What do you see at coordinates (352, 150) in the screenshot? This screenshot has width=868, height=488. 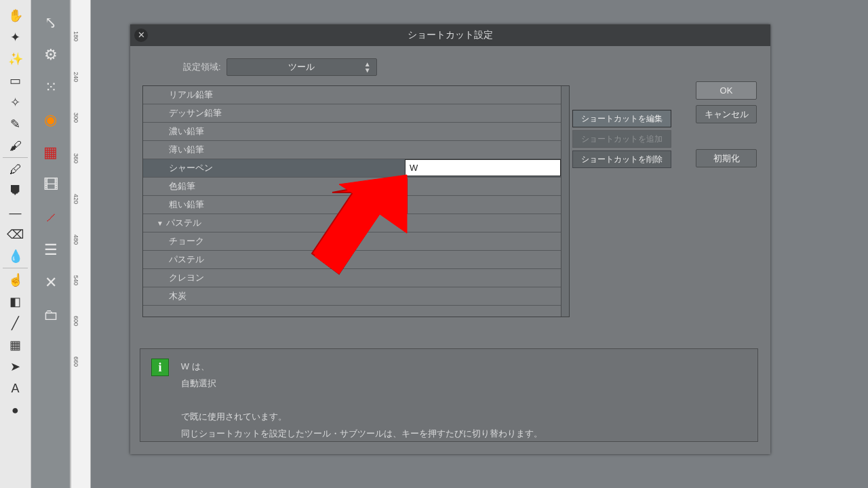 I see `list-item: 薄い鉛筆` at bounding box center [352, 150].